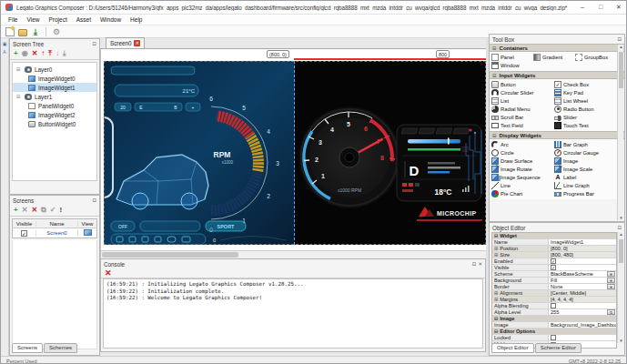 The width and height of the screenshot is (627, 364). I want to click on save-icon: ⤓, so click(35, 32).